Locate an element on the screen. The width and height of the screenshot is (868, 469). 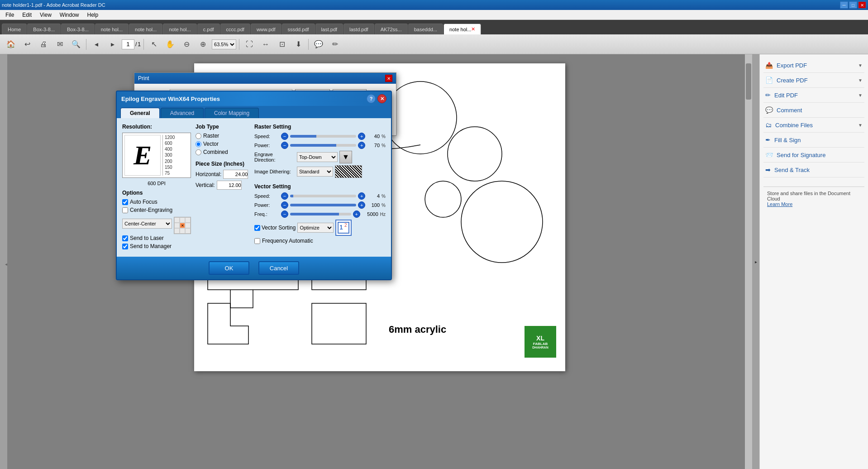
vector-speed-slider is located at coordinates (323, 196).